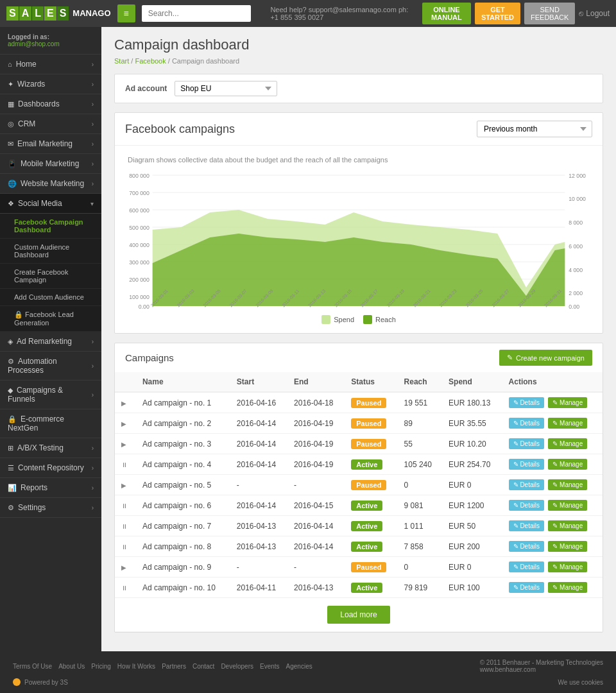 This screenshot has height=693, width=616. I want to click on footer-link: About Us, so click(72, 666).